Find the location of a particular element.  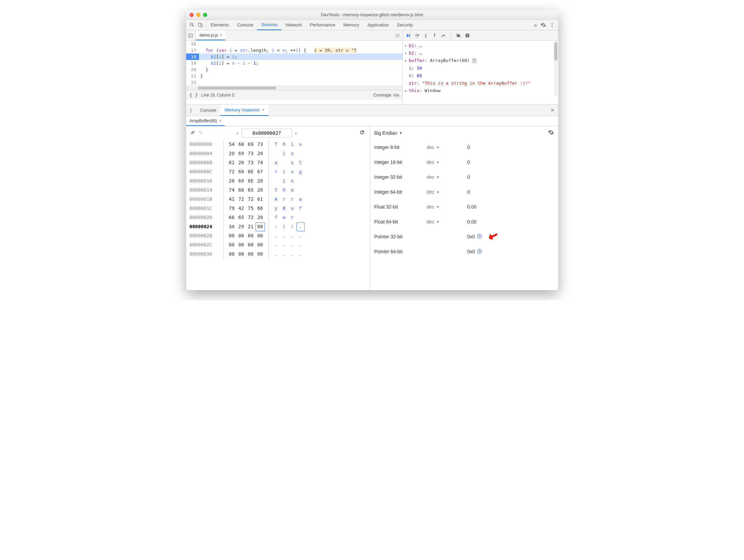

deactivate-breakpoints-icon is located at coordinates (459, 36).